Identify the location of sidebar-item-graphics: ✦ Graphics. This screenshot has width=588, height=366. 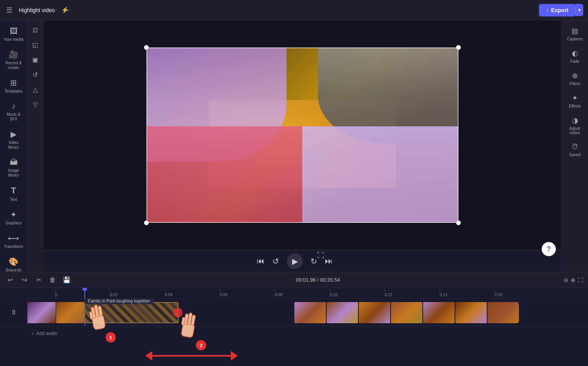
(14, 218).